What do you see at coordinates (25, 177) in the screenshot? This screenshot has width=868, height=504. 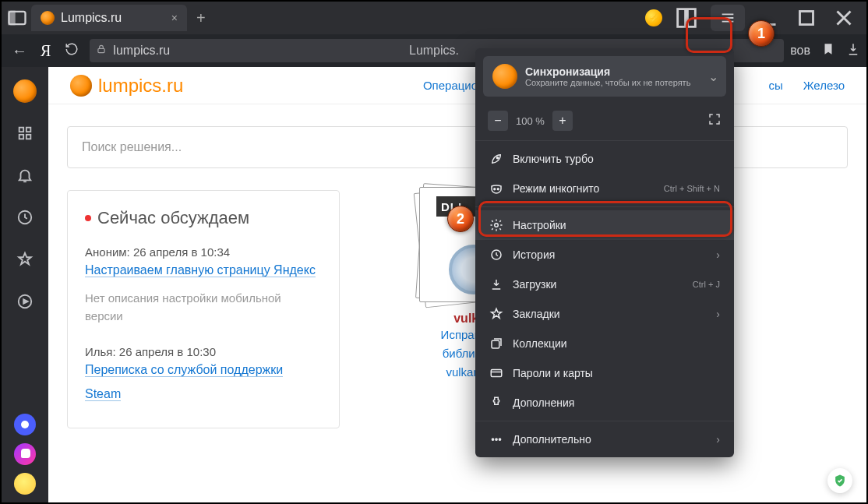 I see `sidebar-bell-icon` at bounding box center [25, 177].